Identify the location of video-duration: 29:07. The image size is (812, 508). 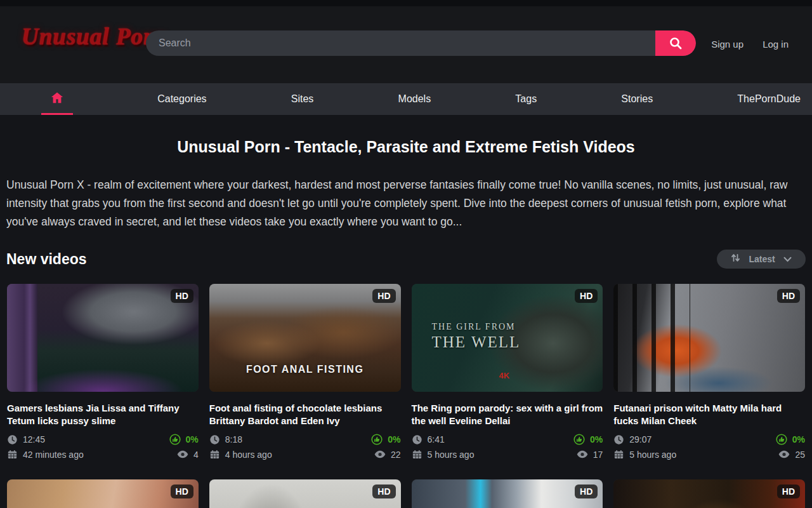
(632, 439).